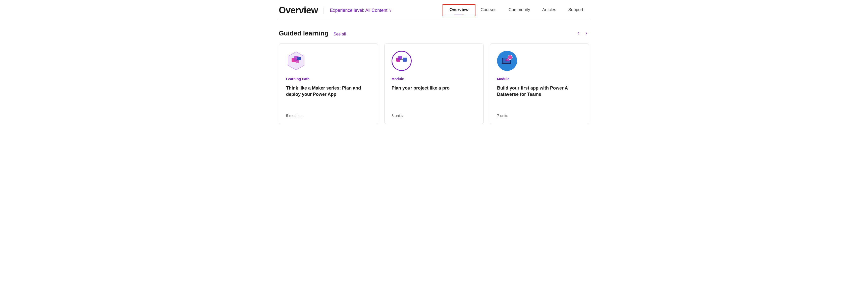 The width and height of the screenshot is (868, 297). What do you see at coordinates (582, 33) in the screenshot?
I see `carousel-nav: ‹ ›` at bounding box center [582, 33].